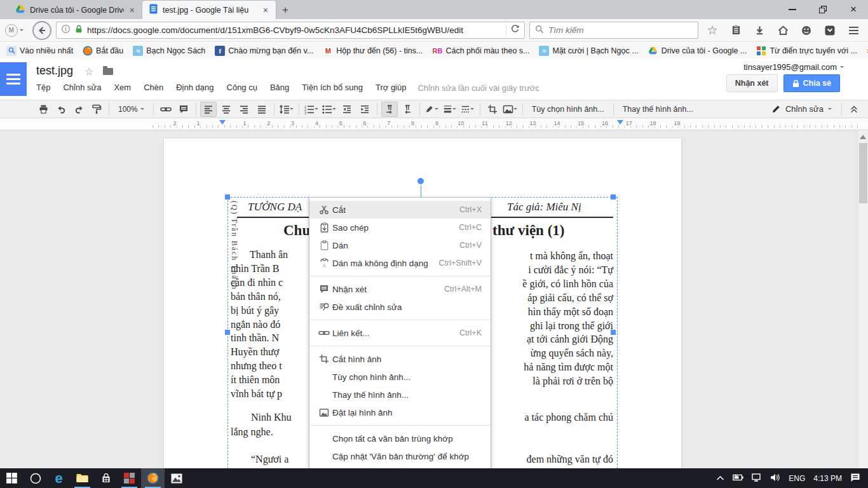  Describe the element at coordinates (262, 109) in the screenshot. I see `justify-button` at that location.